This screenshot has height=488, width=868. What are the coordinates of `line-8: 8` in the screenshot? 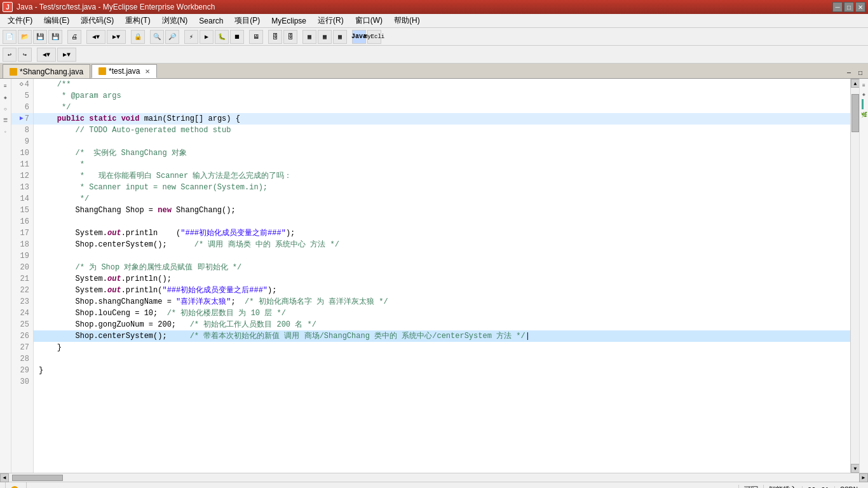 It's located at (22, 130).